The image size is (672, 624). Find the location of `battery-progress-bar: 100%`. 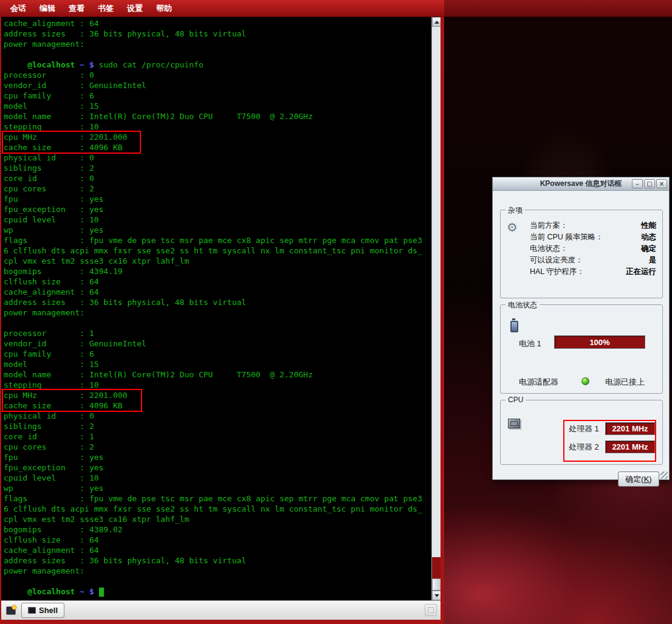

battery-progress-bar: 100% is located at coordinates (600, 342).